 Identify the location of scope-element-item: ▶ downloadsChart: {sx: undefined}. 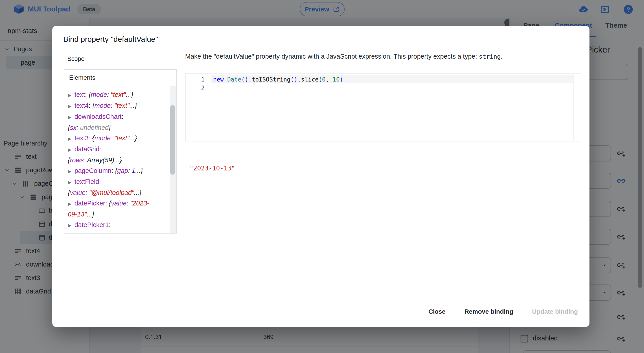
(117, 122).